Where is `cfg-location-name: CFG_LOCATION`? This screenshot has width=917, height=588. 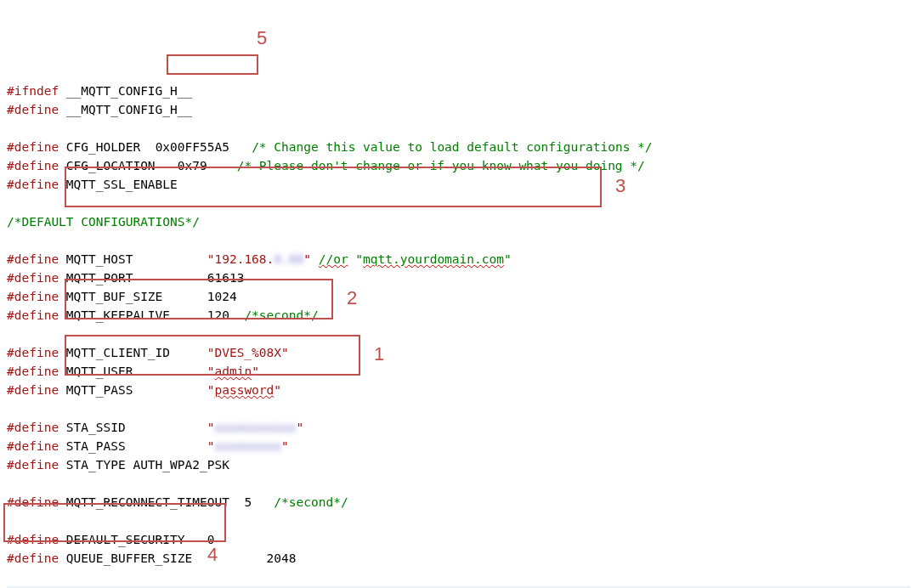
cfg-location-name: CFG_LOCATION is located at coordinates (110, 166).